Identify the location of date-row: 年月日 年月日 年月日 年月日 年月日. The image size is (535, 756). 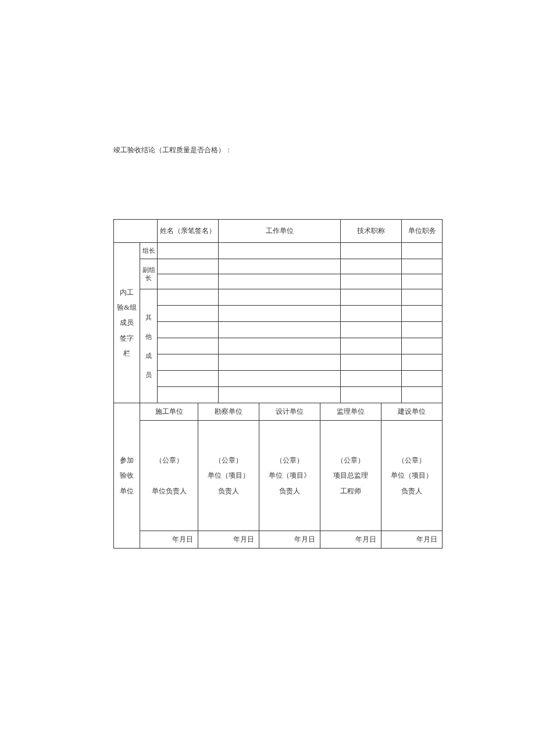
(278, 540).